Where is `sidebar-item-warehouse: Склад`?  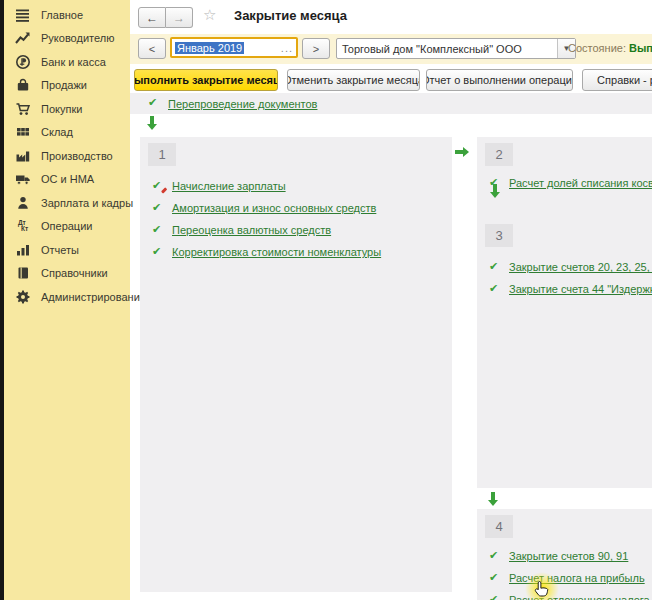
sidebar-item-warehouse: Склад is located at coordinates (65, 133).